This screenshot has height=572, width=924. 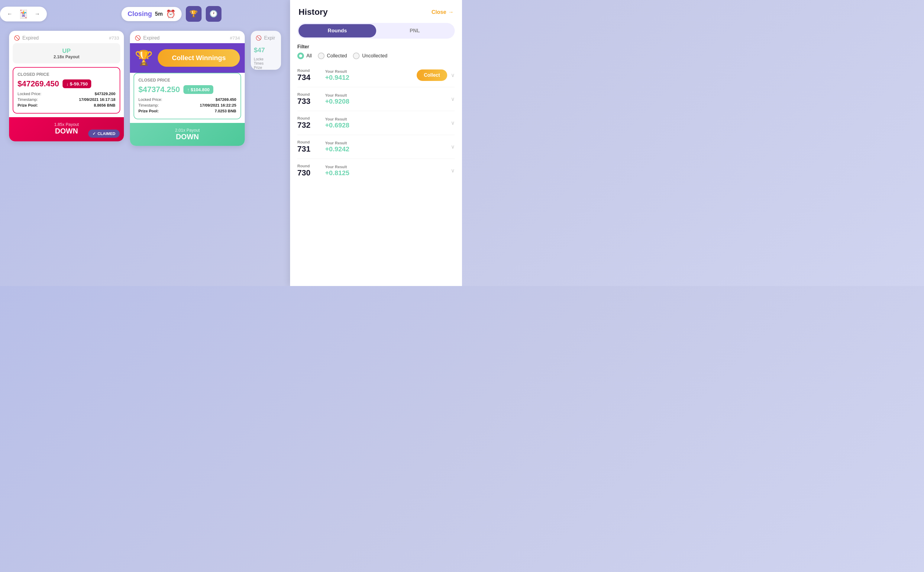 I want to click on card-emoji: 🃏, so click(x=23, y=14).